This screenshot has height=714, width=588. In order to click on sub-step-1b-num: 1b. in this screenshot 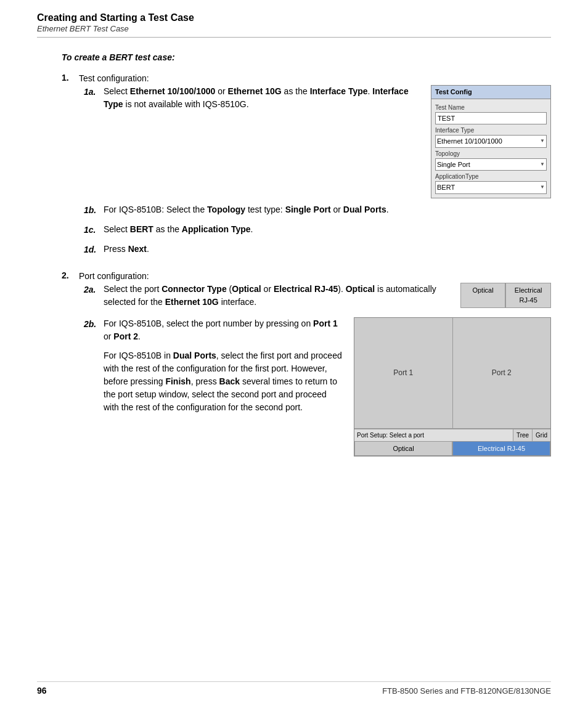, I will do `click(94, 210)`.